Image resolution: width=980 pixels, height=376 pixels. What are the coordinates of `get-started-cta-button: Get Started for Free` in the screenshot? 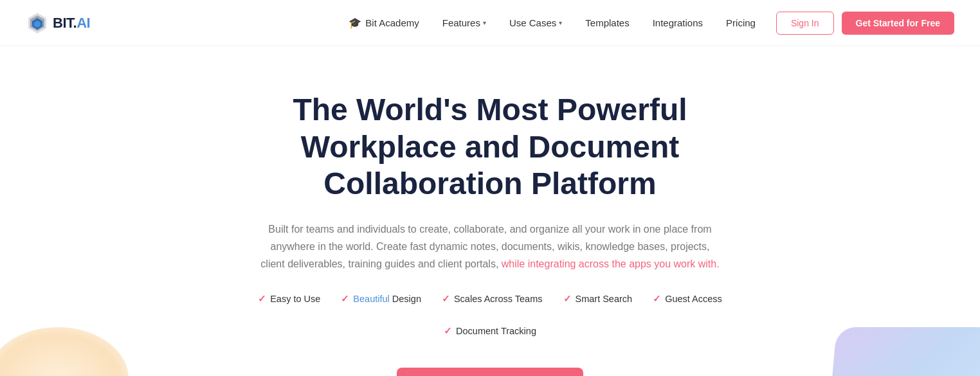 It's located at (490, 372).